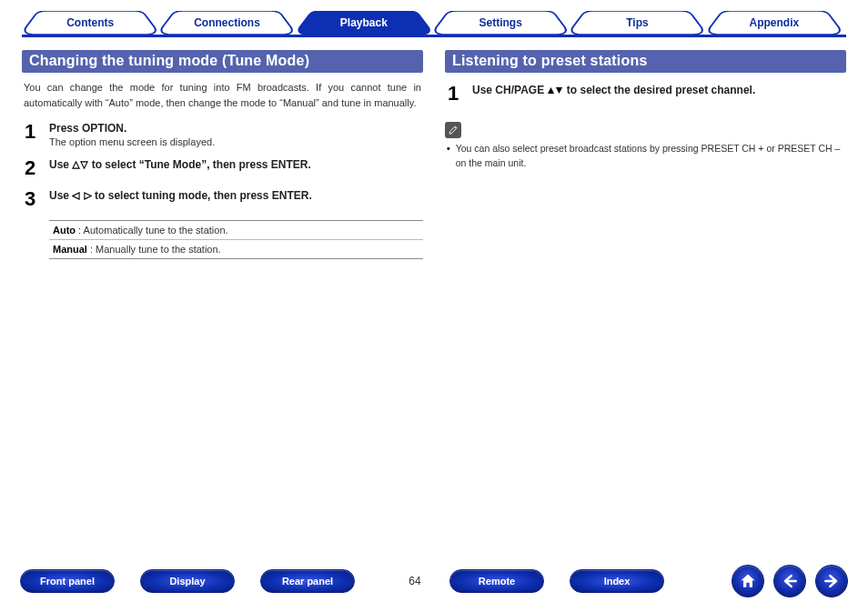 This screenshot has width=868, height=612. What do you see at coordinates (617, 581) in the screenshot?
I see `label: Index` at bounding box center [617, 581].